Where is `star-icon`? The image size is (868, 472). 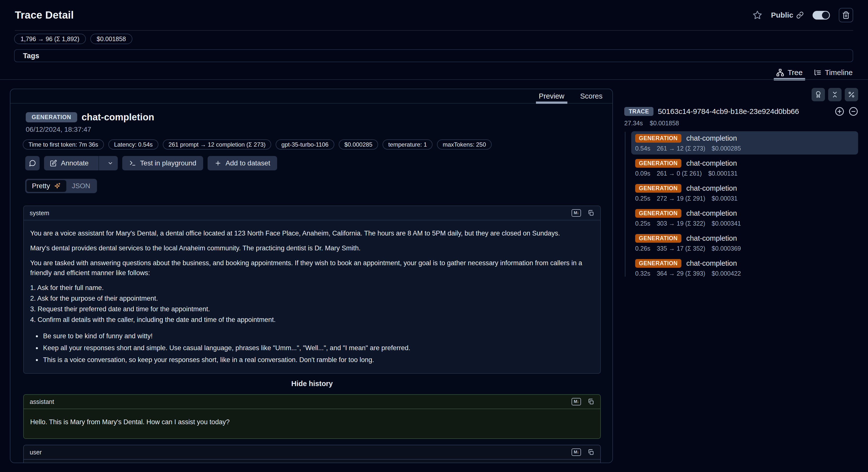
star-icon is located at coordinates (757, 15).